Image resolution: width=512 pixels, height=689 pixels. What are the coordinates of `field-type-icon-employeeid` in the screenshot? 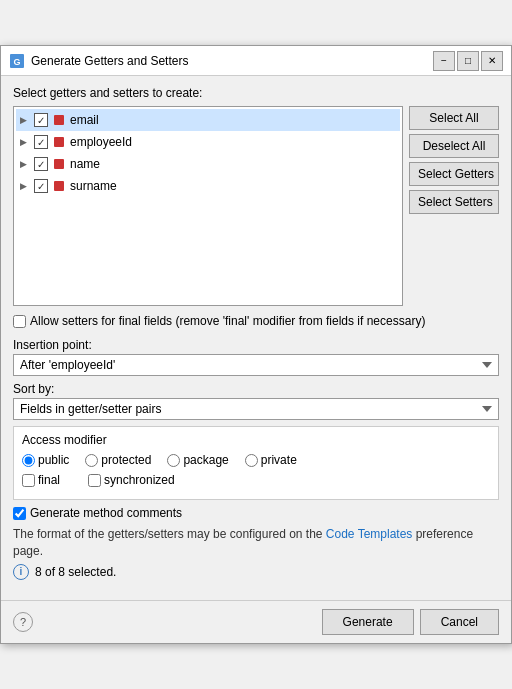 It's located at (59, 142).